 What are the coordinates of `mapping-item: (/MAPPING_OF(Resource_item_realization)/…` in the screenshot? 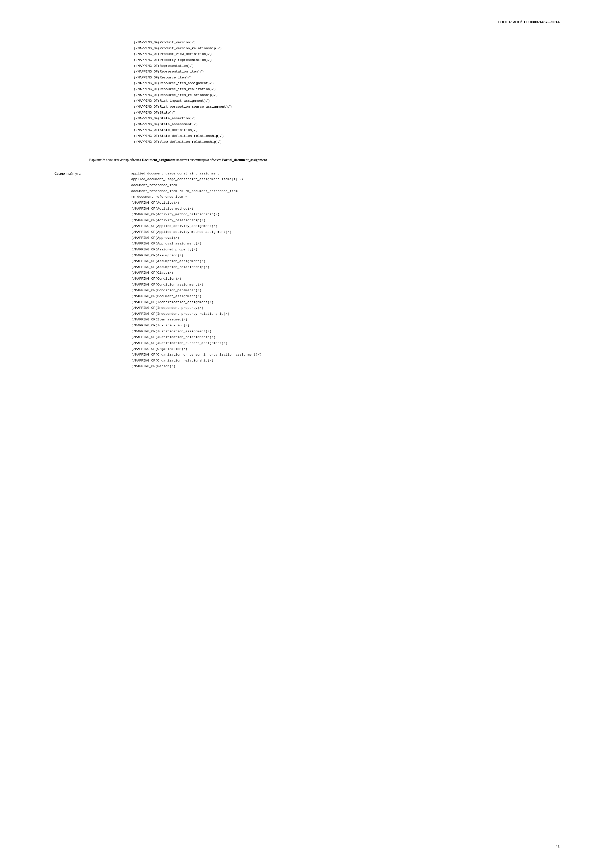 It's located at (347, 89).